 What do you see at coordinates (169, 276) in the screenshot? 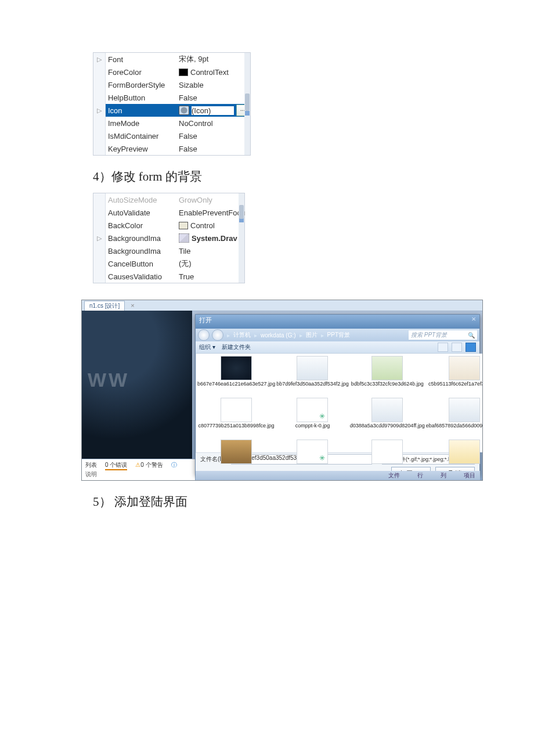
I see `prop-row-causesvalidation: CausesValidatio True` at bounding box center [169, 276].